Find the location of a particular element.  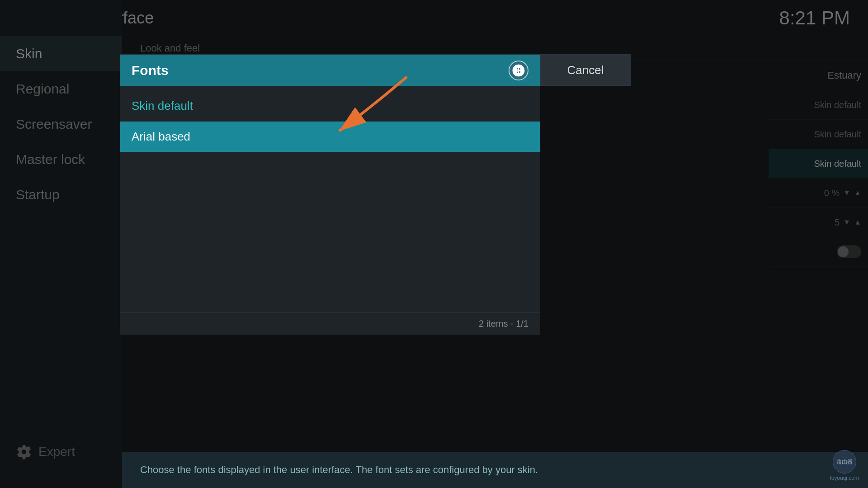

cancel-button: Cancel is located at coordinates (585, 70).